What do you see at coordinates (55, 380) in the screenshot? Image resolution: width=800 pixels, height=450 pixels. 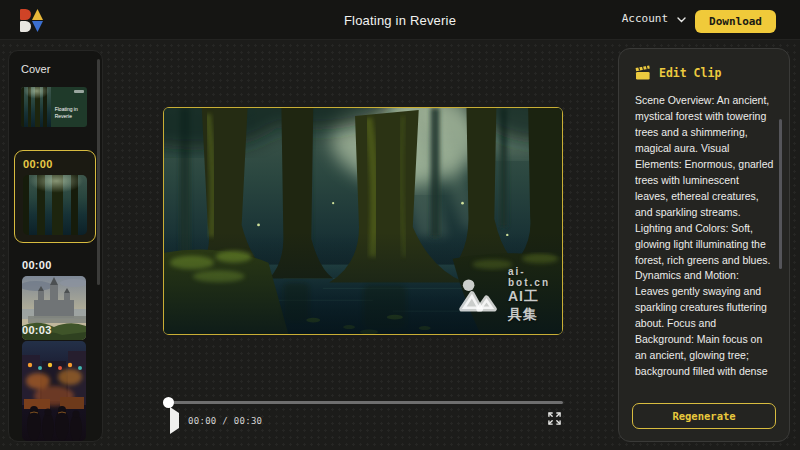 I see `clip-item-3: 00:03` at bounding box center [55, 380].